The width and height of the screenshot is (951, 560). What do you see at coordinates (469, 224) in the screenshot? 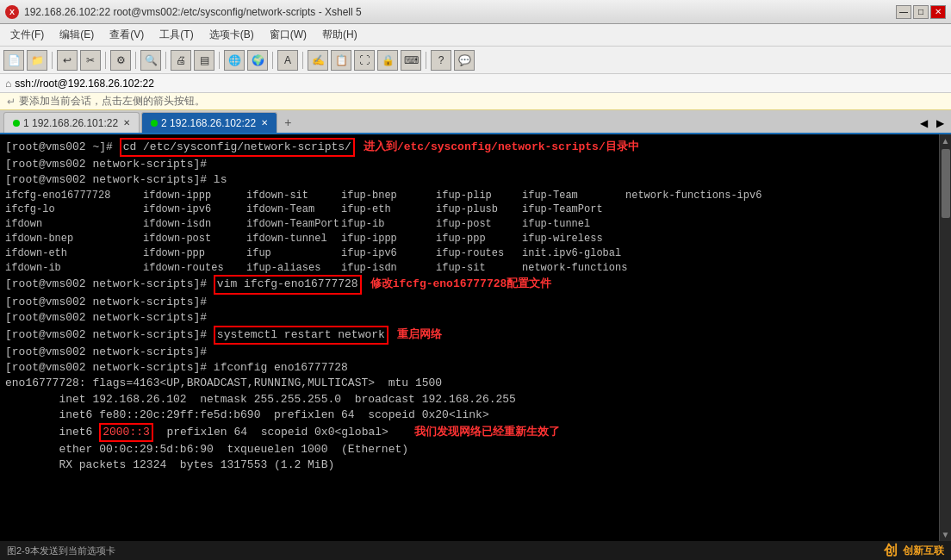
I see `terminal-ls-row-3: ifdown ifdown-isdn ifdown-TeamPort ifup-…` at bounding box center [469, 224].